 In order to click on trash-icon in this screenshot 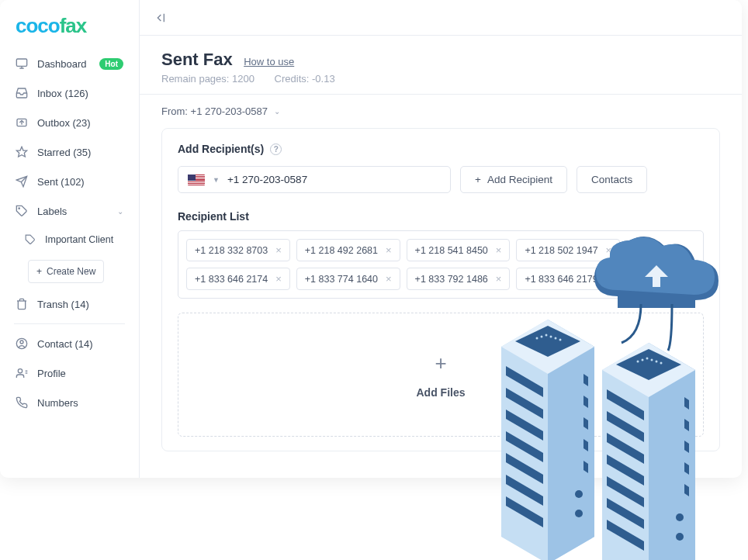, I will do `click(22, 304)`.